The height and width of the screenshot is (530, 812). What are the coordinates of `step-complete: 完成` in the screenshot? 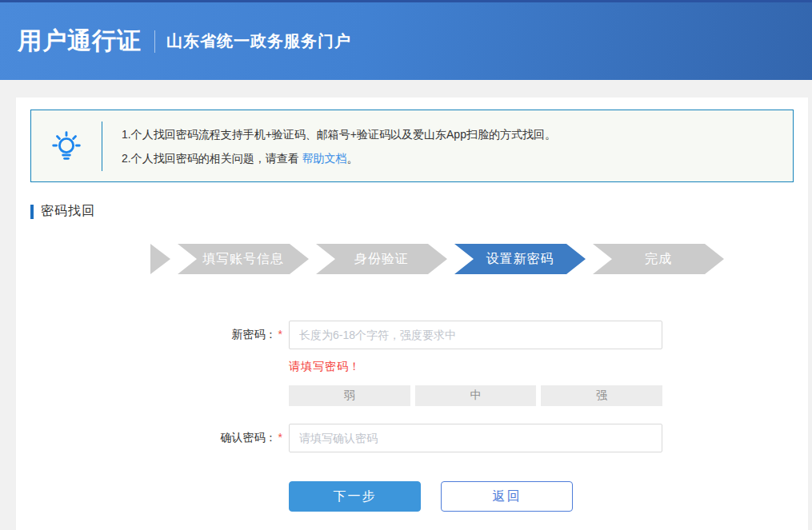 It's located at (658, 259).